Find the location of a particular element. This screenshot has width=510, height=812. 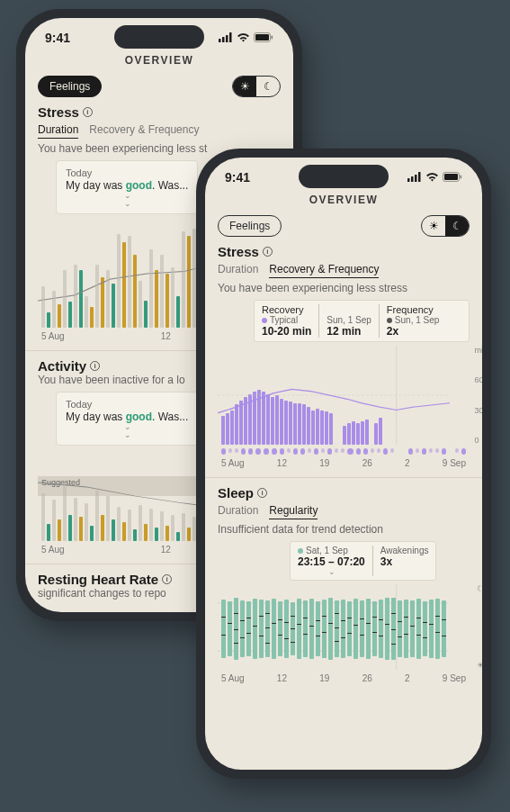

stress-section: Stress i Duration Recovery & Frequency Y… is located at coordinates (344, 356).